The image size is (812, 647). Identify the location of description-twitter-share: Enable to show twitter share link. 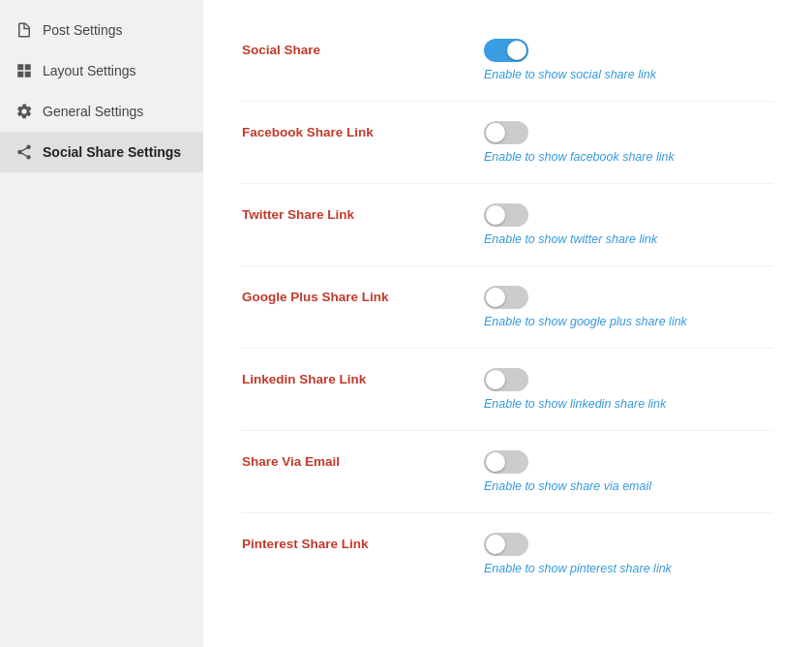
(571, 239).